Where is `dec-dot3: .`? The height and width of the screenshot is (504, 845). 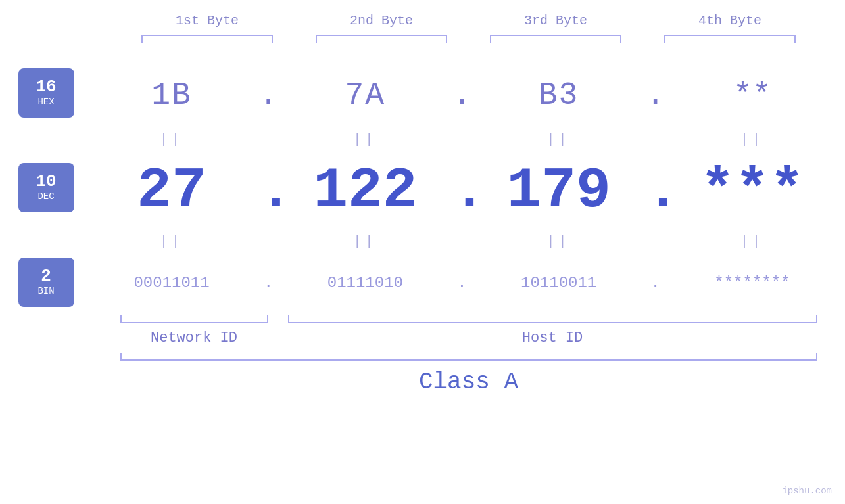
dec-dot3: . is located at coordinates (656, 191).